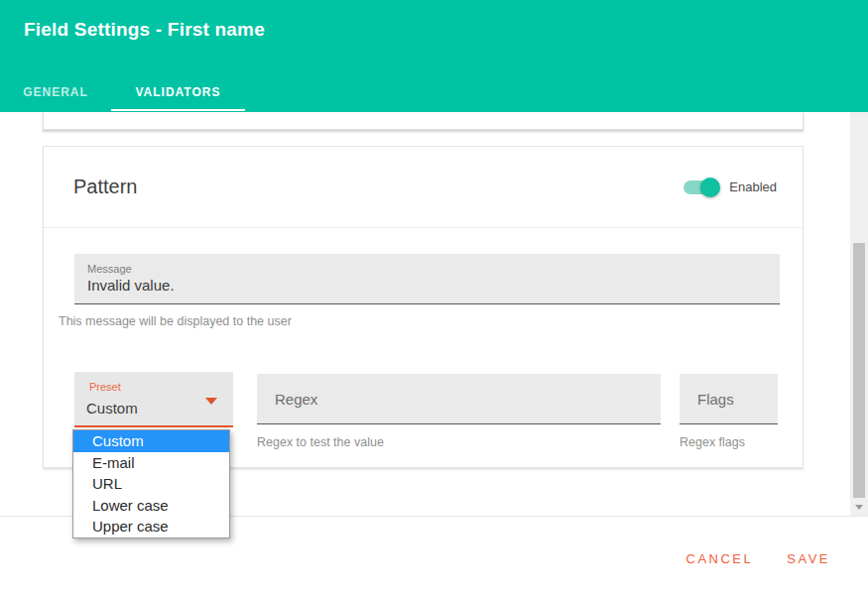 The width and height of the screenshot is (868, 597). What do you see at coordinates (145, 30) in the screenshot?
I see `page-title: Field Settings - First name` at bounding box center [145, 30].